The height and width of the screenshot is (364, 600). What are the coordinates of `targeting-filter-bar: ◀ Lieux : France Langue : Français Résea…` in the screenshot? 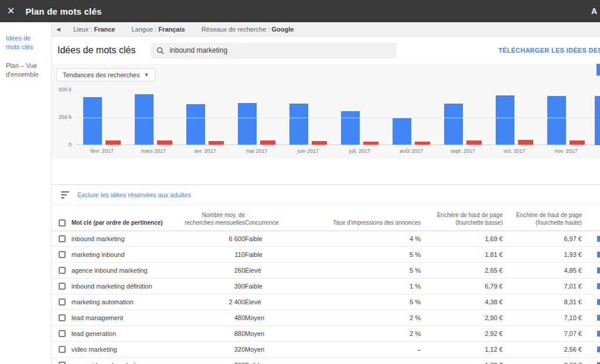 It's located at (326, 29).